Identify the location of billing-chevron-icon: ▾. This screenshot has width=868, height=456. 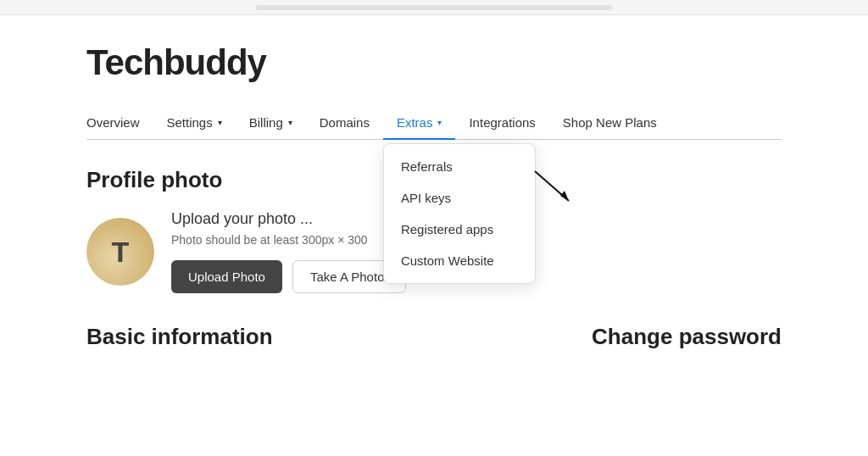
(290, 122).